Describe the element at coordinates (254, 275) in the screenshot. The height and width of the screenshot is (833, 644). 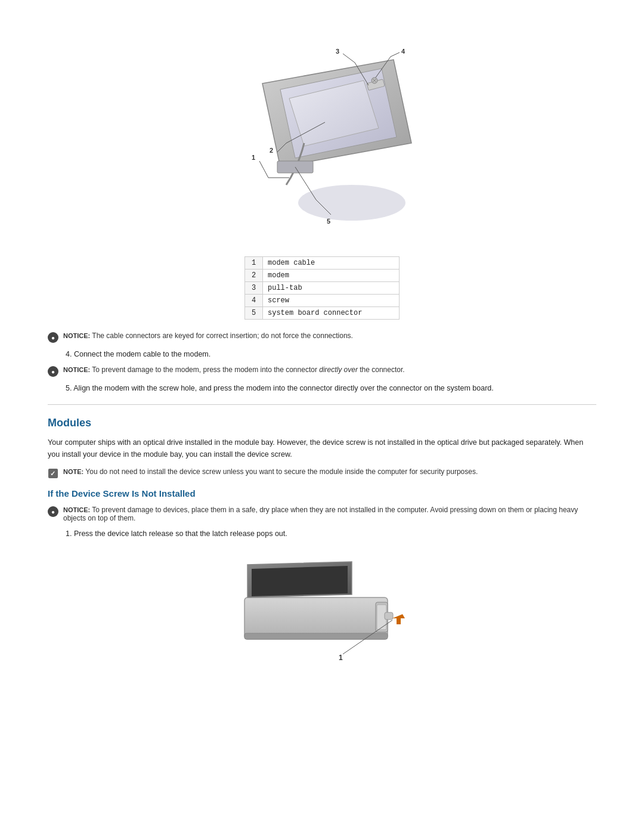
I see `row-num: 2` at that location.